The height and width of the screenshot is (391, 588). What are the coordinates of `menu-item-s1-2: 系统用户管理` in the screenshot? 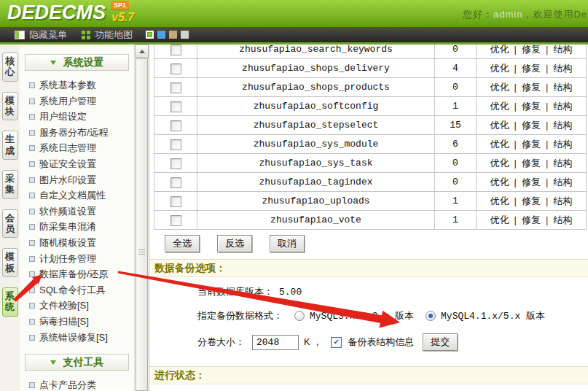 It's located at (77, 101).